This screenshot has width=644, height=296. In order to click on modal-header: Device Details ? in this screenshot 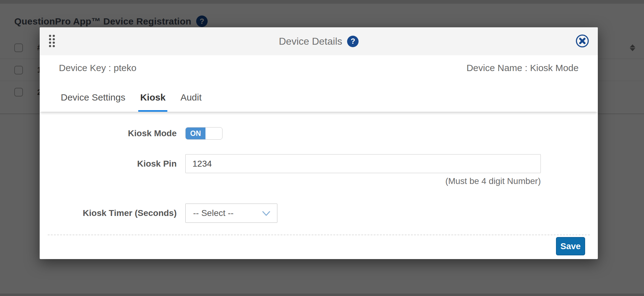, I will do `click(319, 41)`.